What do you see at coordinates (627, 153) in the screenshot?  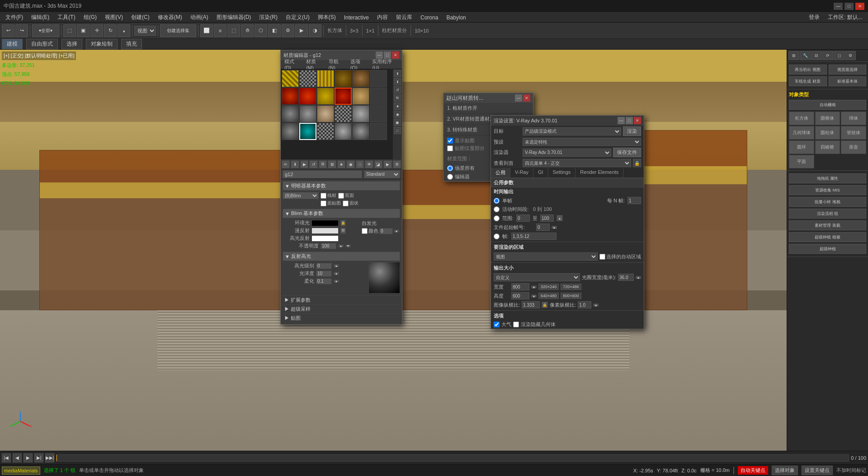 I see `vray-save-btn: 保存文件` at bounding box center [627, 153].